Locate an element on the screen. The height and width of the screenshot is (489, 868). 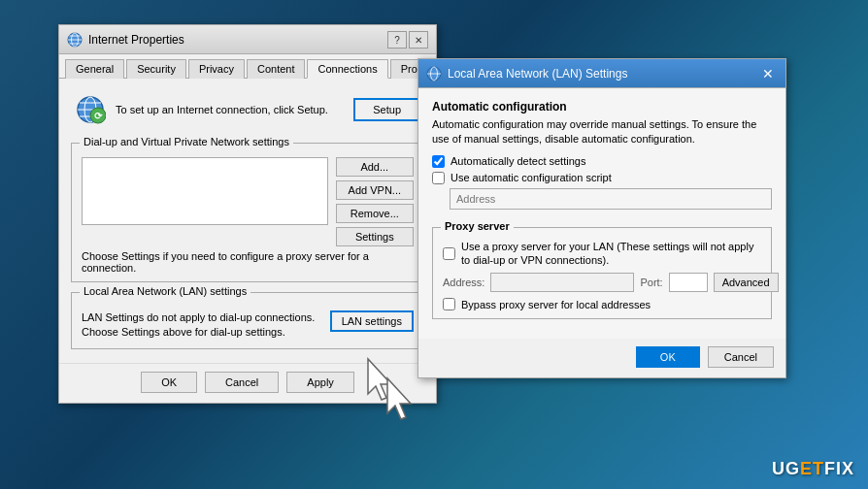
add-vpn-button: Add VPN... is located at coordinates (375, 190).